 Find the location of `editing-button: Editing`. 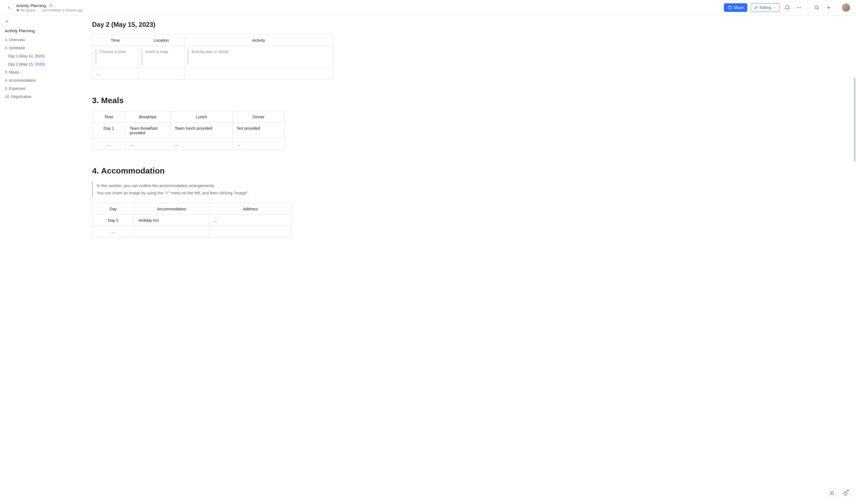

editing-button: Editing is located at coordinates (765, 7).